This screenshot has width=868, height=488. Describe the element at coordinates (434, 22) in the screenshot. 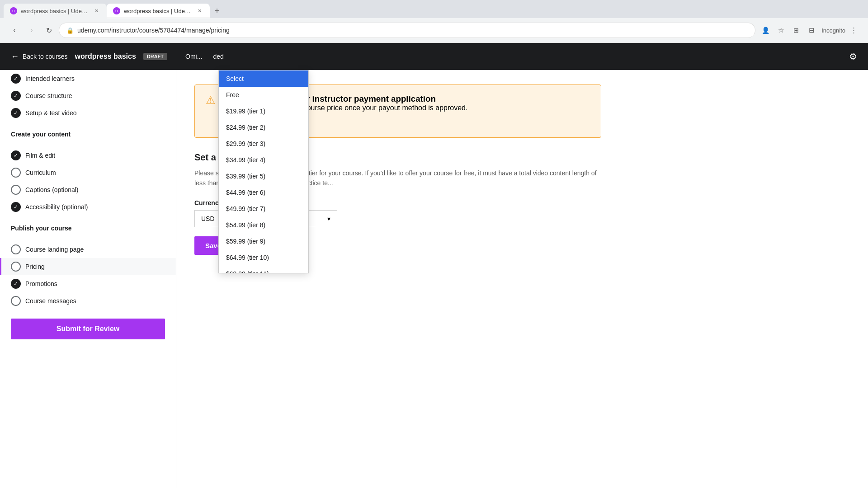

I see `browser-chrome: U wordpress basics | Udemy ✕ U wordpress…` at that location.